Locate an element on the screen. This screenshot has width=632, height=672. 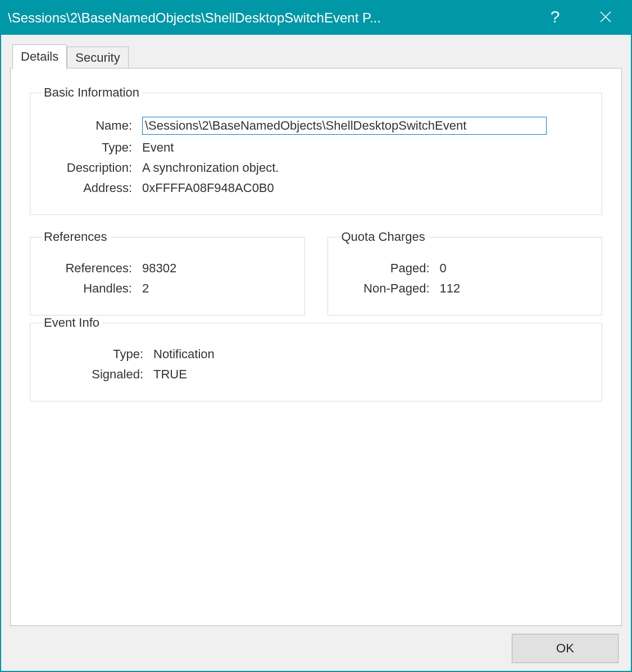
row-event-type: Type: Notification is located at coordinates (316, 354).